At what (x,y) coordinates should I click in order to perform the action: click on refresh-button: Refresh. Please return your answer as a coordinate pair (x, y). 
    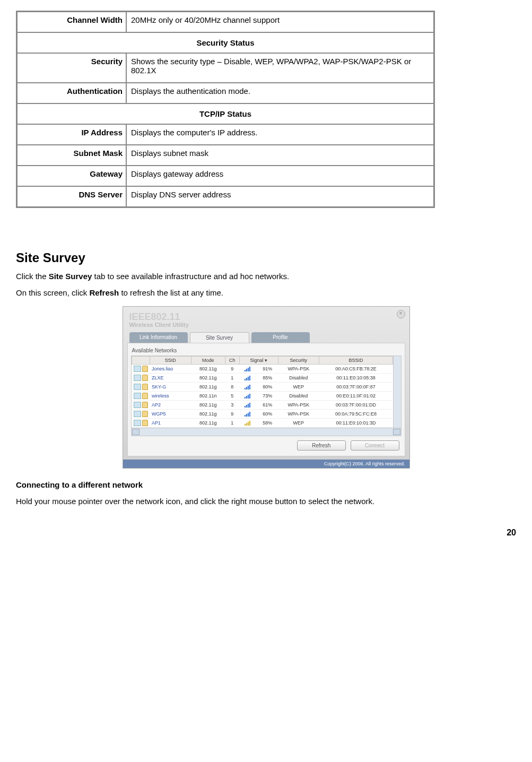
    Looking at the image, I should click on (321, 446).